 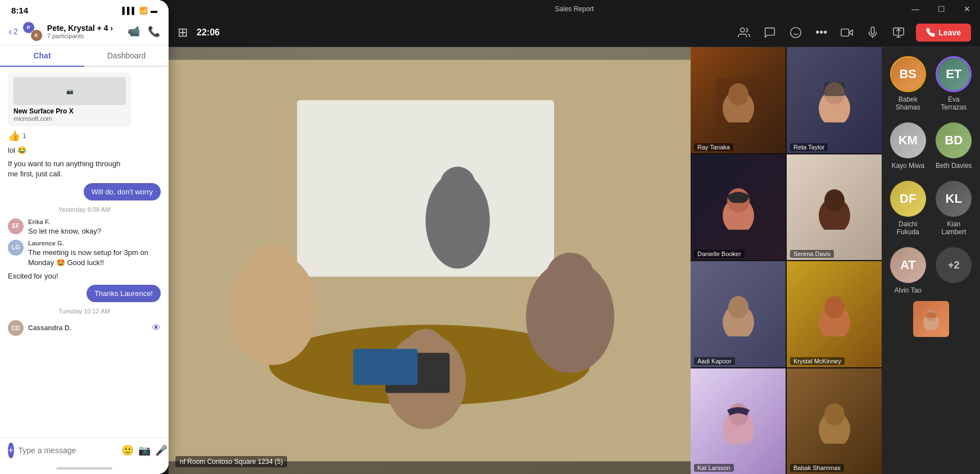 What do you see at coordinates (42, 56) in the screenshot?
I see `tab-chat: Chat` at bounding box center [42, 56].